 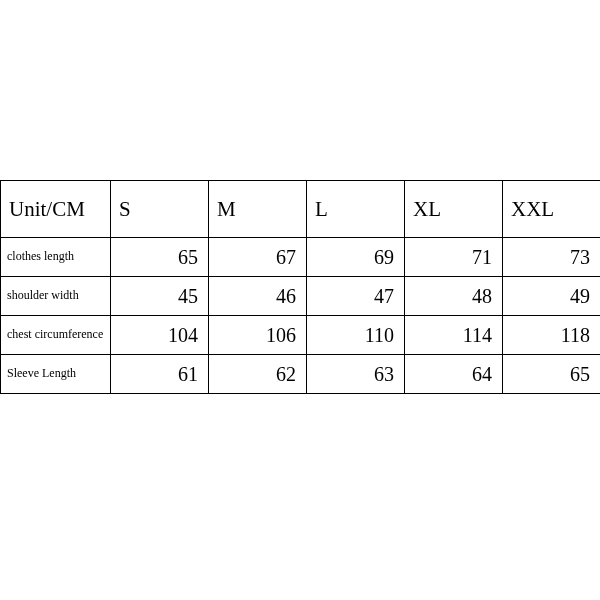 I want to click on cell: 61, so click(x=160, y=374).